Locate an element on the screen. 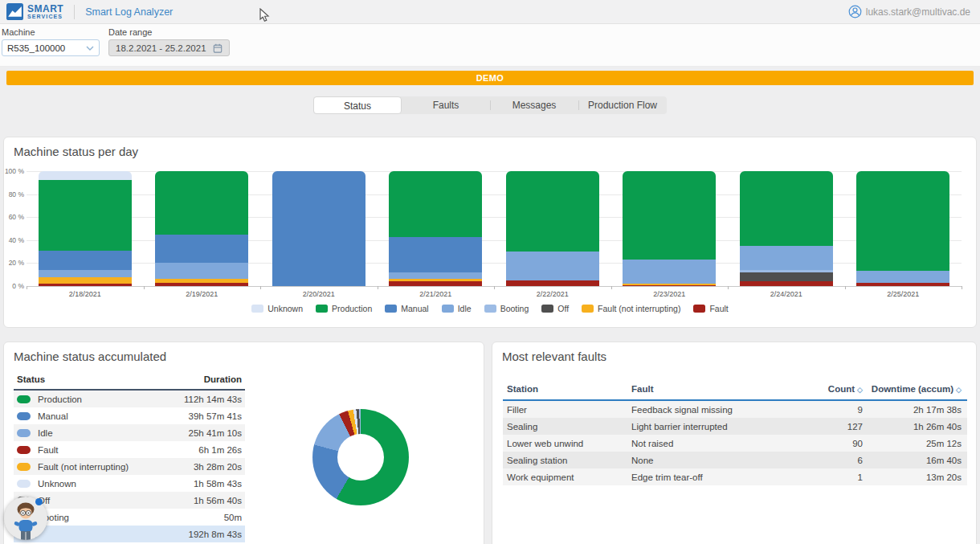 This screenshot has height=544, width=980. faults-title: Most relevant faults is located at coordinates (554, 357).